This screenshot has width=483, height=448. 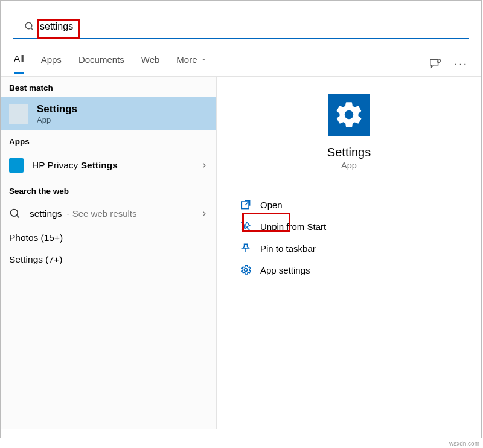 I want to click on preview-title: Settings, so click(x=349, y=152).